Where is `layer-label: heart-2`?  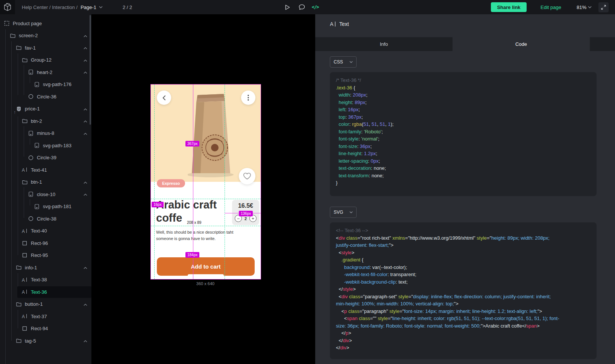
layer-label: heart-2 is located at coordinates (44, 72).